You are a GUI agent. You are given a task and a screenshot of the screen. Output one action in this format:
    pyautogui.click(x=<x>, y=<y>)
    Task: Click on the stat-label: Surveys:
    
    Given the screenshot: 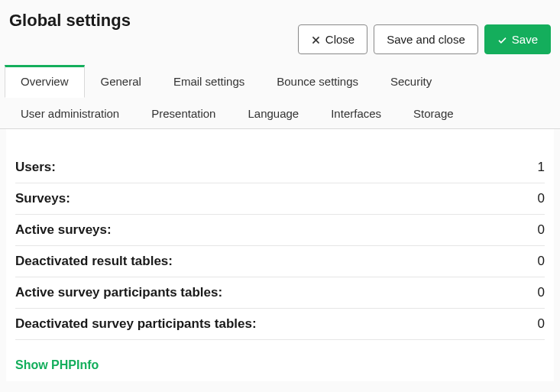 What is the action you would take?
    pyautogui.click(x=43, y=199)
    